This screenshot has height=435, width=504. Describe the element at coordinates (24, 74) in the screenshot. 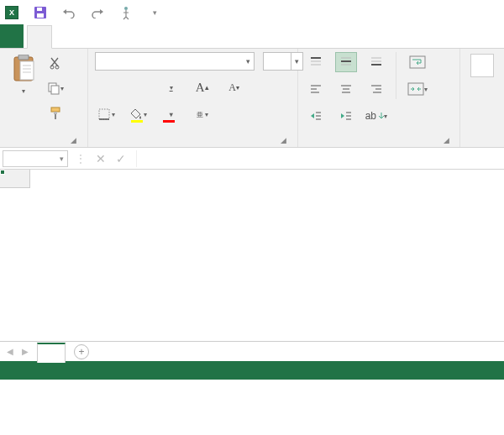

I see `paste-button: ▾` at that location.